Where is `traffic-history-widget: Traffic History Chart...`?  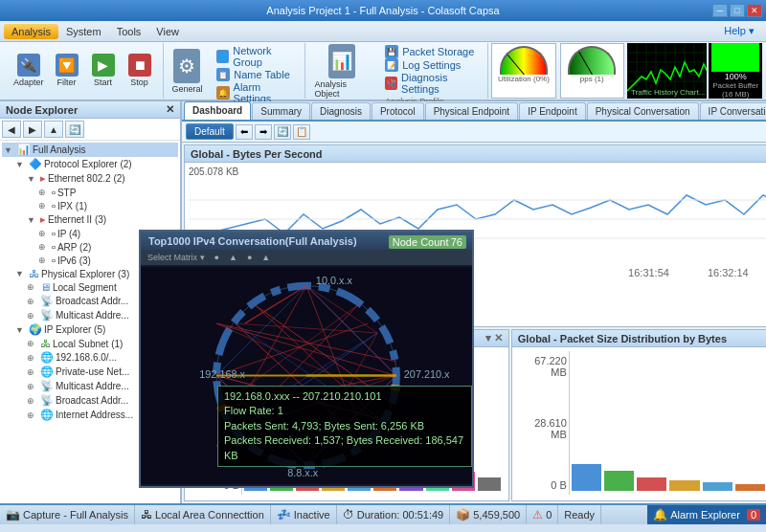 traffic-history-widget: Traffic History Chart... is located at coordinates (667, 71).